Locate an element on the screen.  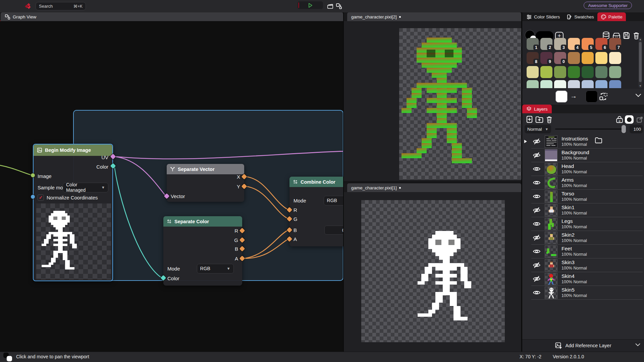
node-combine-color: Combine Color Mode RGB ▼ R G B A 0 is located at coordinates (316, 212).